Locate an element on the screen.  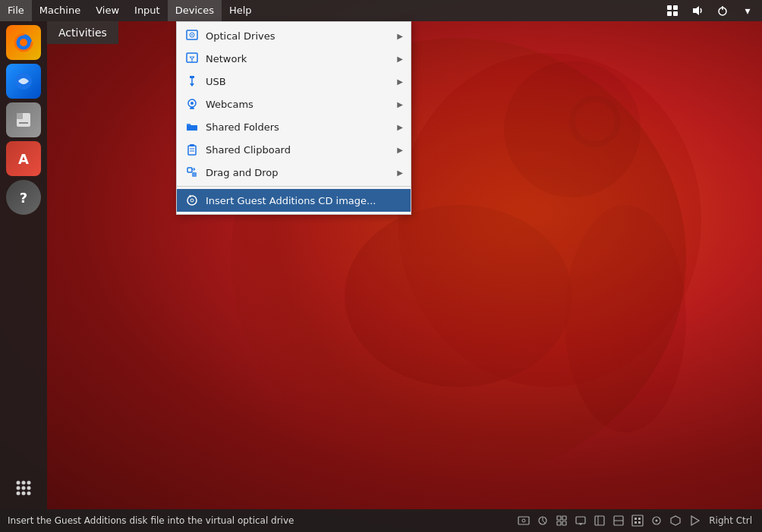
drag-drop-icon is located at coordinates (192, 172).